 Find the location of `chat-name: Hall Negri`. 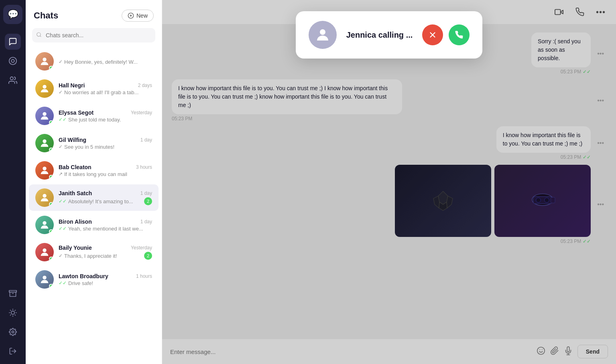

chat-name: Hall Negri is located at coordinates (71, 85).